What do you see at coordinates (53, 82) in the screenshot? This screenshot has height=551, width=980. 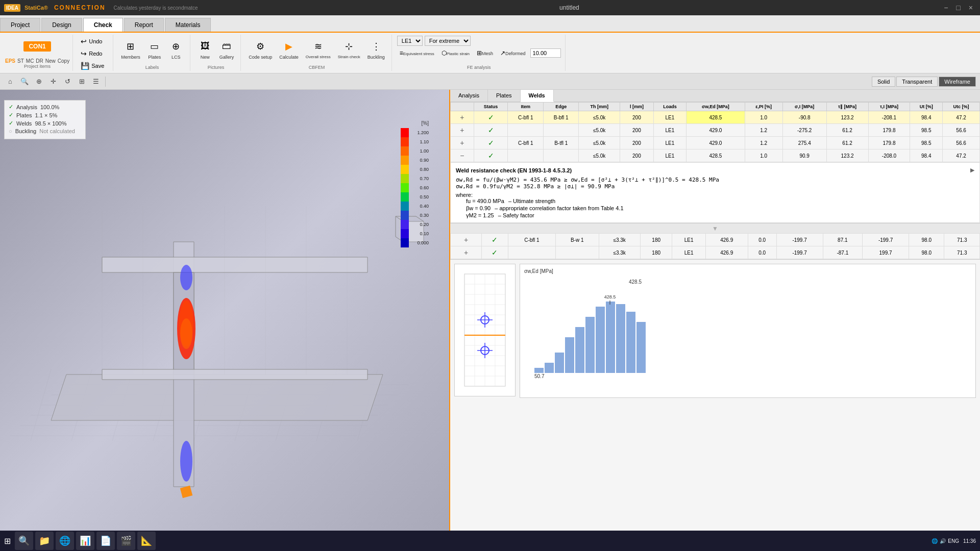 I see `pan-btn: ✛` at bounding box center [53, 82].